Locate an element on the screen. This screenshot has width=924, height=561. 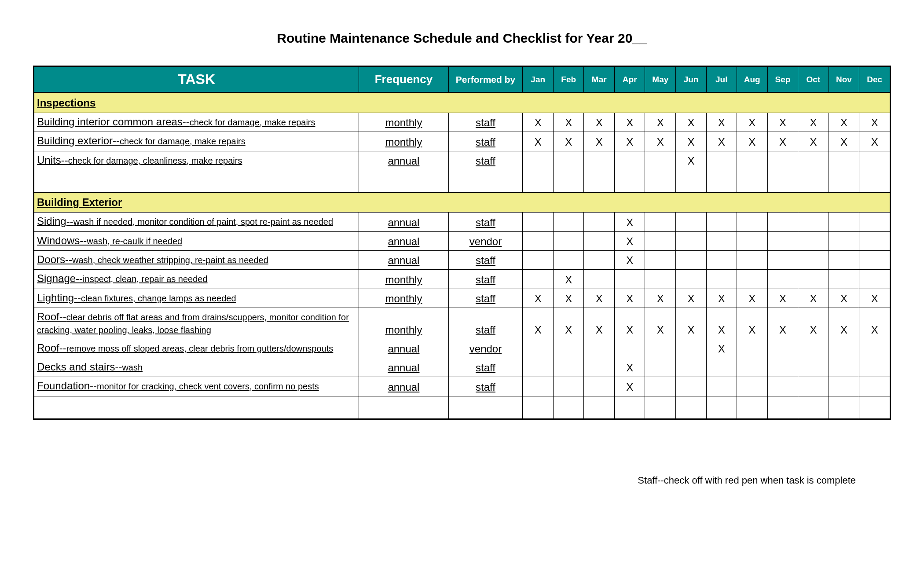
header-month: Mar is located at coordinates (599, 80).